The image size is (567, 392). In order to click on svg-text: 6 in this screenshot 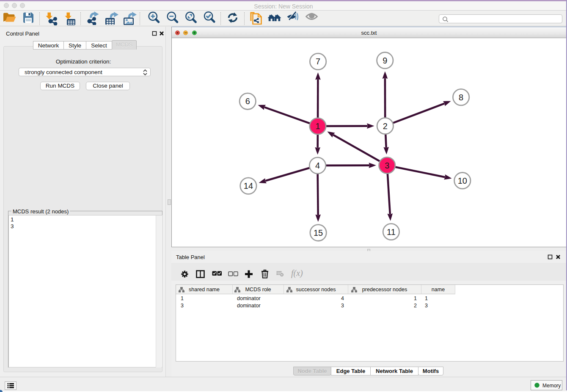, I will do `click(248, 101)`.